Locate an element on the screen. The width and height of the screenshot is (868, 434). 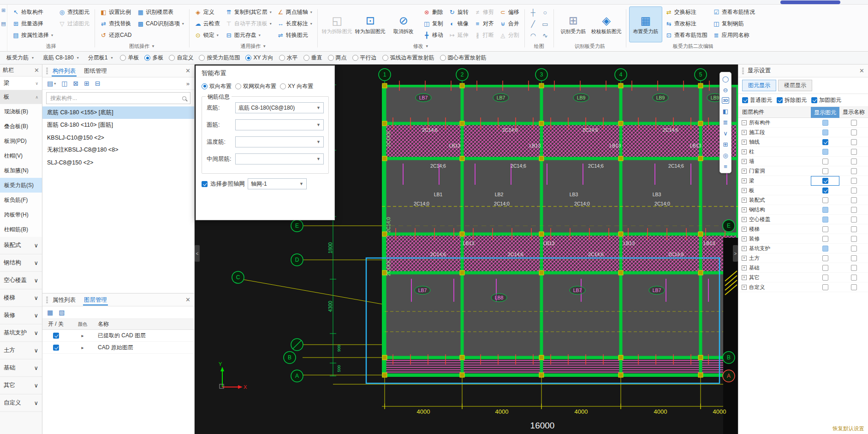
radio-5: 水平 is located at coordinates (289, 58).